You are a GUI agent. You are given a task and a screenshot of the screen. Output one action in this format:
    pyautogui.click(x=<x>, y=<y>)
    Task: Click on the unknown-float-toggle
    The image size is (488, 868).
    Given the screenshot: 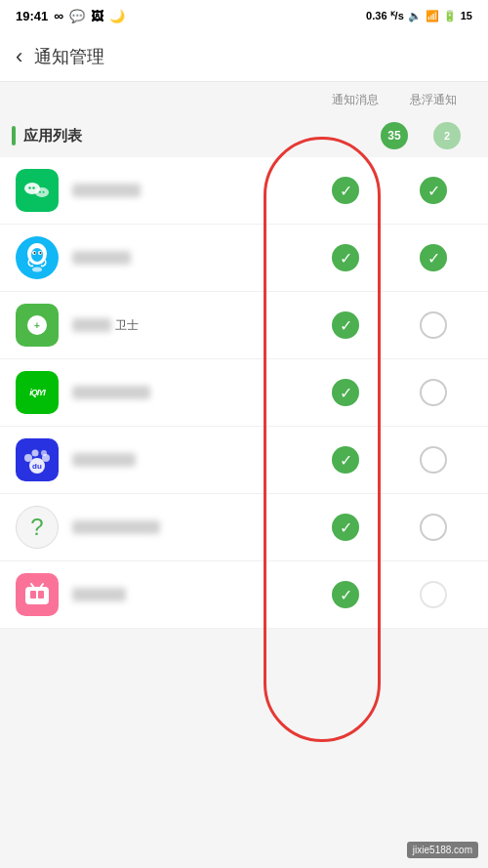 What is the action you would take?
    pyautogui.click(x=433, y=527)
    